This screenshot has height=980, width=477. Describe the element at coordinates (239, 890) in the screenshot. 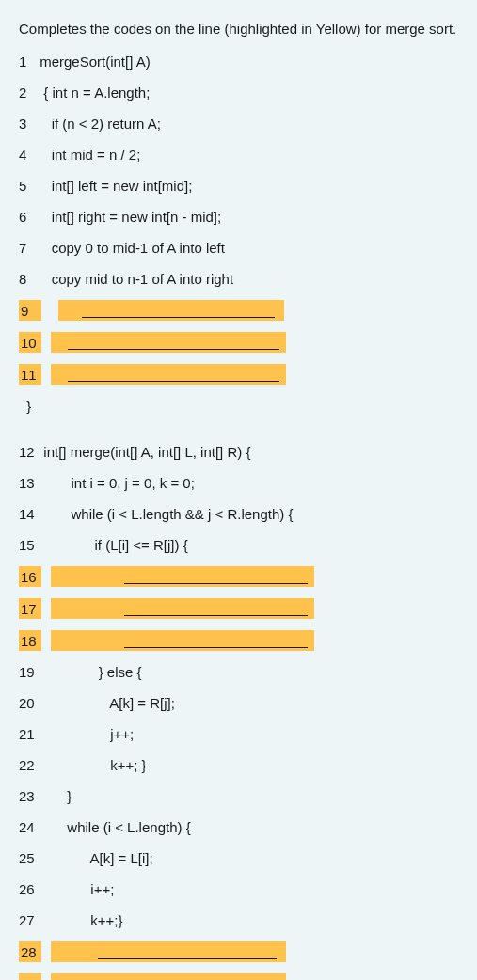

I see `code-line: 26 i++;` at that location.